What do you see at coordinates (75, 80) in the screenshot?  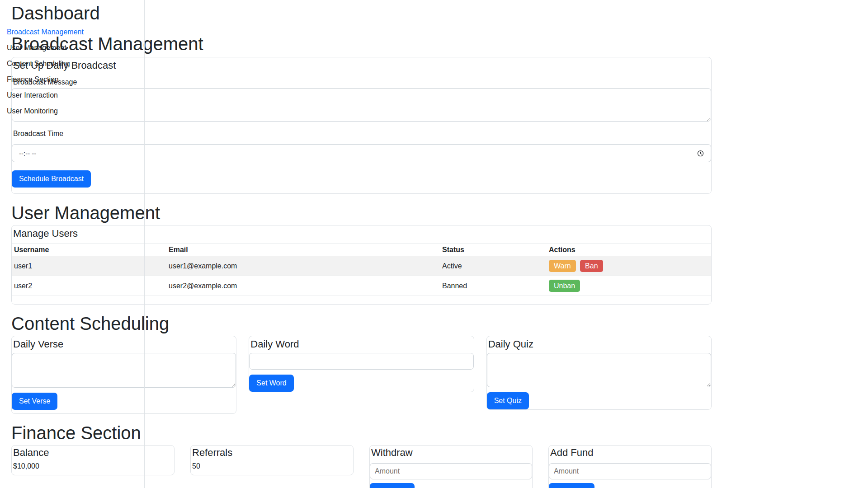 I see `sidebar-item-finance-section: Finance Section` at bounding box center [75, 80].